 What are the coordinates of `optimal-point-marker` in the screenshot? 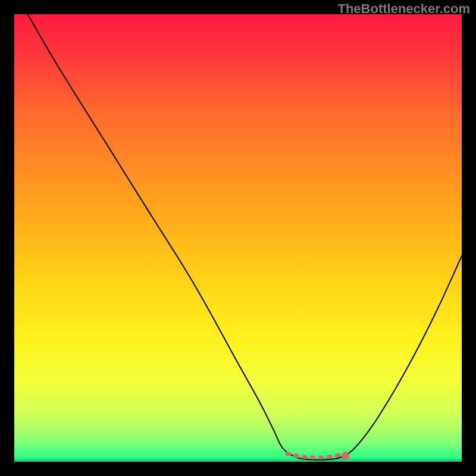 It's located at (345, 457).